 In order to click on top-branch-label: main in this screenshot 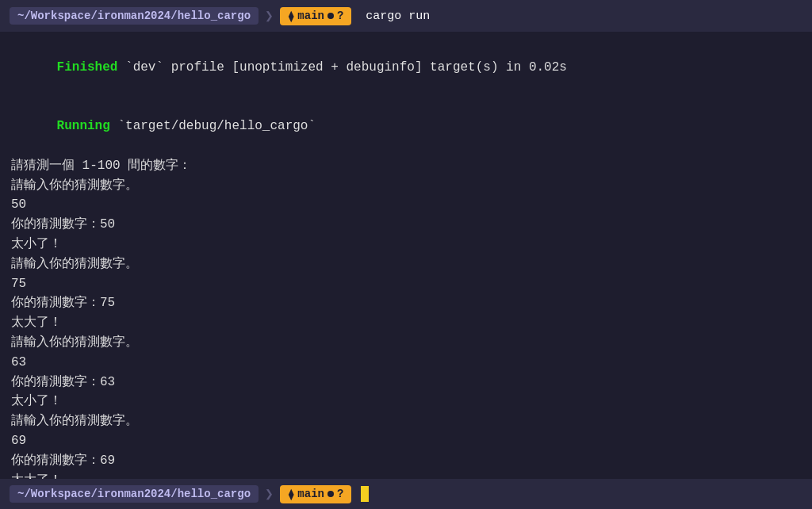, I will do `click(311, 16)`.